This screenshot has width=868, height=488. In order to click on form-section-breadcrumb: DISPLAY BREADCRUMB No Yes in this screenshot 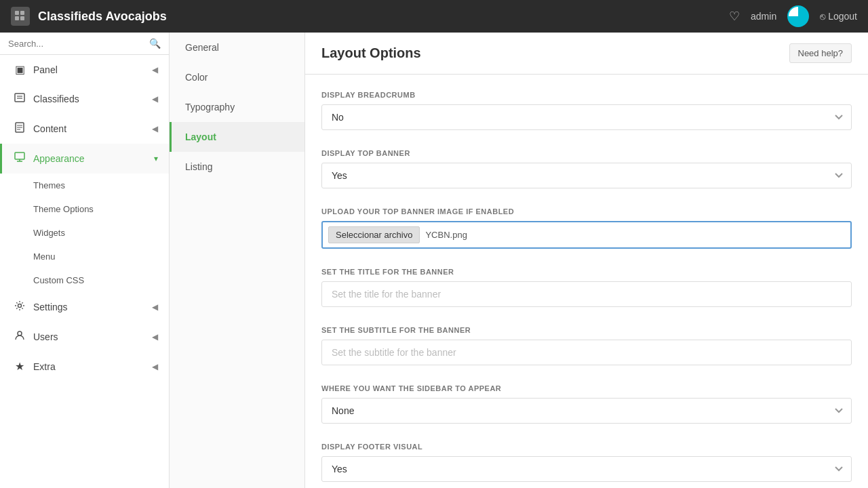, I will do `click(587, 110)`.